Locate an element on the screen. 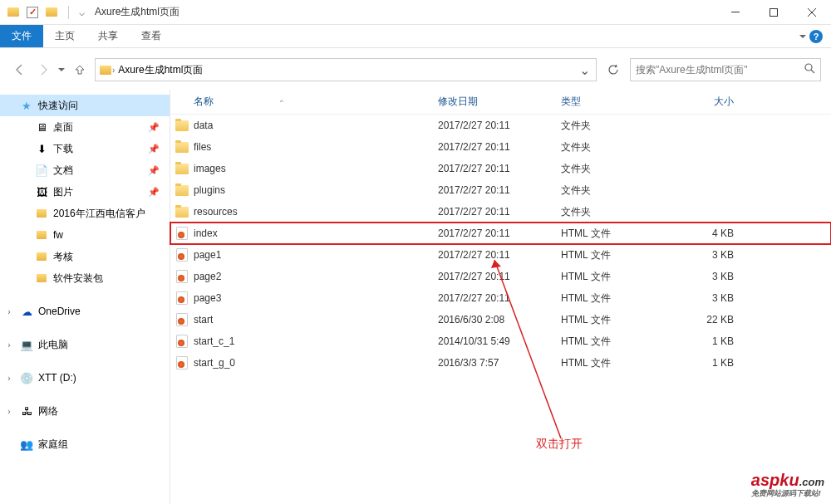 The width and height of the screenshot is (831, 504). sidebar-custom-folder-3: 考核 is located at coordinates (85, 257).